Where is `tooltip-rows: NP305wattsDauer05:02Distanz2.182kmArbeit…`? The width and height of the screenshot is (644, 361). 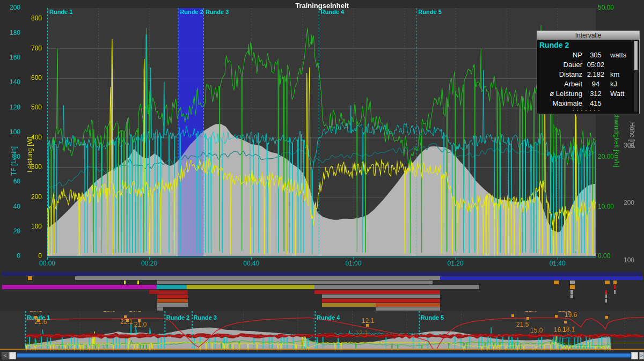 tooltip-rows: NP305wattsDauer05:02Distanz2.182kmArbeit… is located at coordinates (586, 79).